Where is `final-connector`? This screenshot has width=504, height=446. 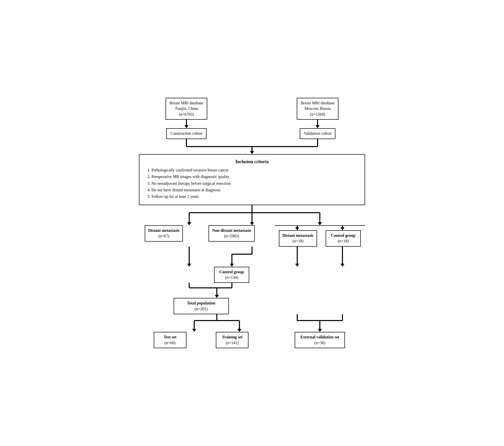 final-connector is located at coordinates (252, 323).